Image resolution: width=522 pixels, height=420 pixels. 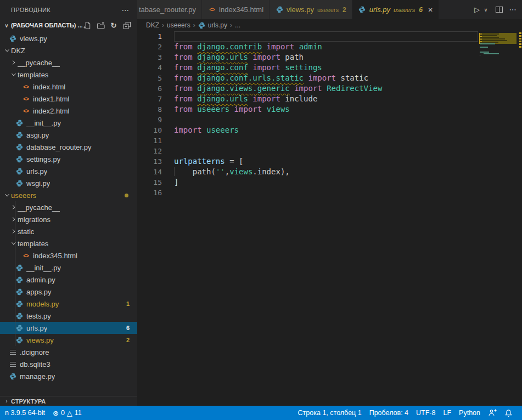 I want to click on tree-item-index345-html: <>index345.html, so click(x=69, y=256).